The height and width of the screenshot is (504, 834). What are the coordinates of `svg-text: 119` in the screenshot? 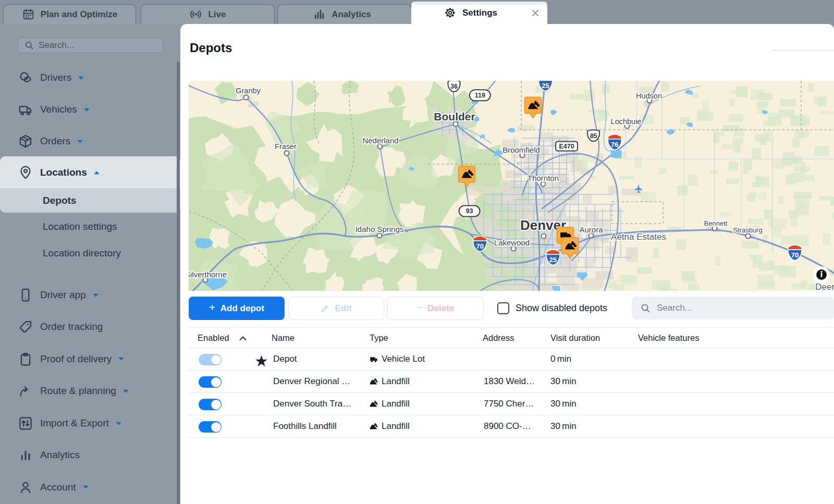 It's located at (480, 95).